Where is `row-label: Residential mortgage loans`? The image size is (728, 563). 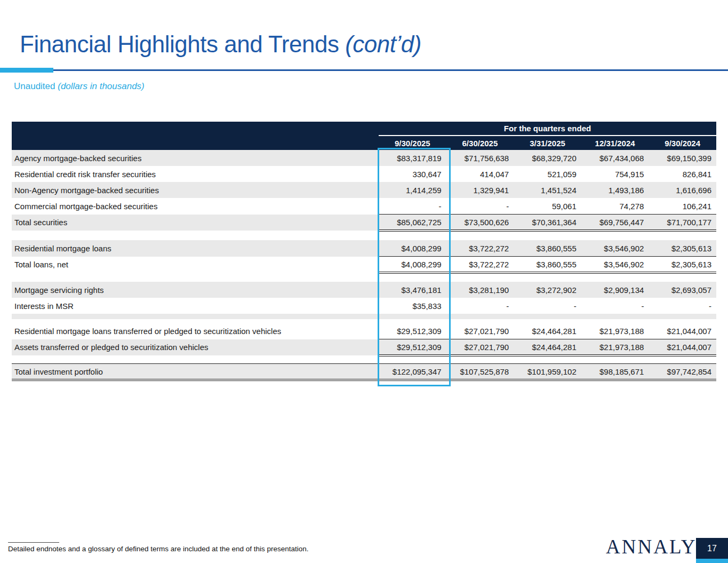 row-label: Residential mortgage loans is located at coordinates (195, 249).